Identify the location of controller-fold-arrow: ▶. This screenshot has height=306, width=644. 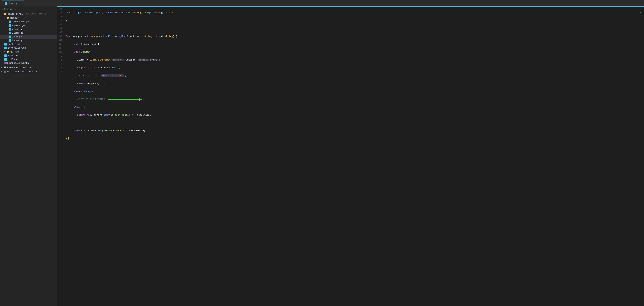
(28, 48).